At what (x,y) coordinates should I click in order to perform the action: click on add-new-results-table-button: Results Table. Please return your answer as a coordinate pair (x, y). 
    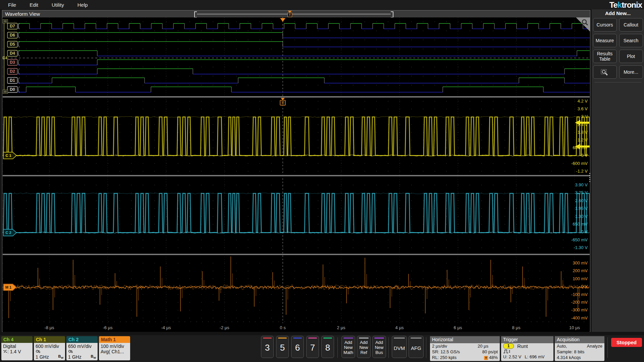
    Looking at the image, I should click on (605, 56).